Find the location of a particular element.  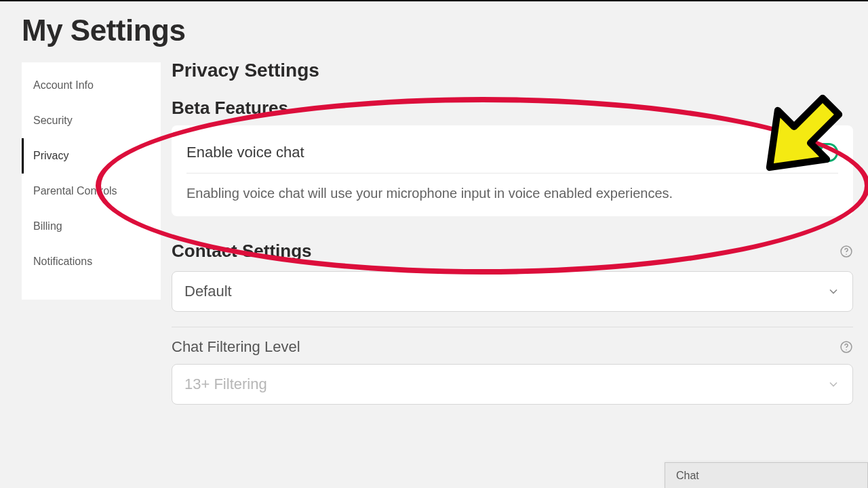

voice-chat-toggle-label: Enable voice chat is located at coordinates (245, 152).